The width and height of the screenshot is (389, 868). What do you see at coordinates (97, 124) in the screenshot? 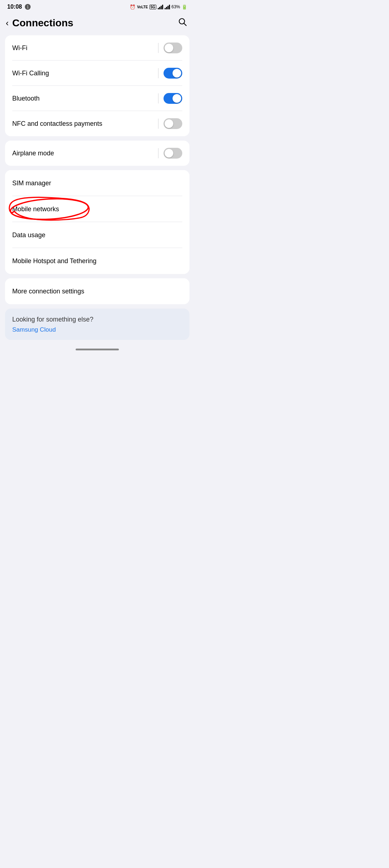
I see `nfc-row: NFC and contactless payments` at bounding box center [97, 124].